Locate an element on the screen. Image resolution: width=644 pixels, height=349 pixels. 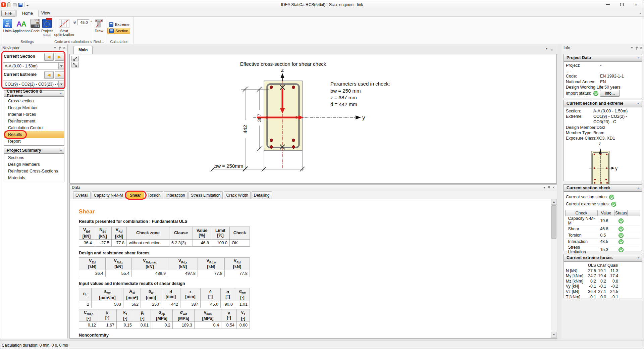
nav-item-reinforcement: Reinforcement is located at coordinates (34, 121).